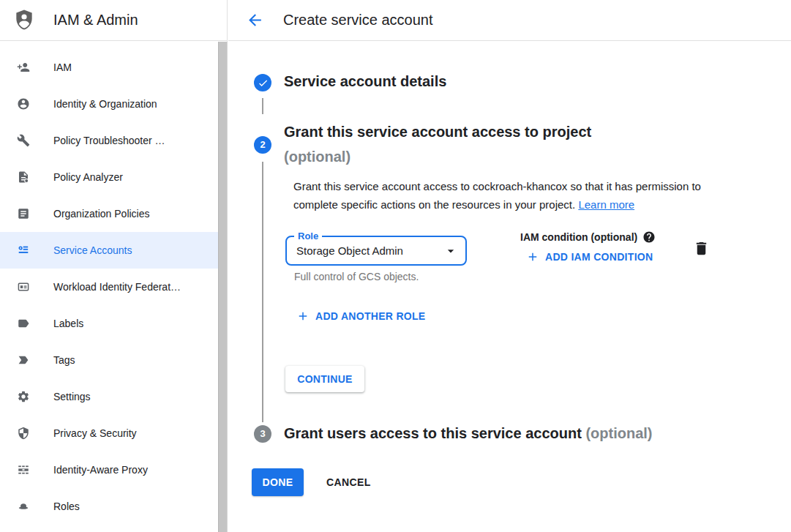 This screenshot has width=791, height=532. Describe the element at coordinates (468, 433) in the screenshot. I see `step3-title-row: Grant users access to this service accou…` at that location.